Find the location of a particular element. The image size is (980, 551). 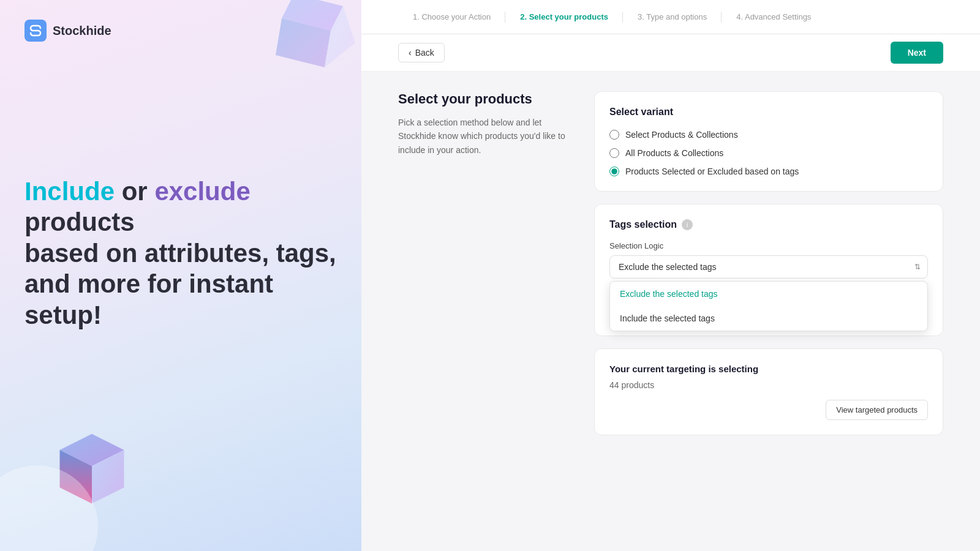

step-1: 1. Choose your Action is located at coordinates (452, 17).